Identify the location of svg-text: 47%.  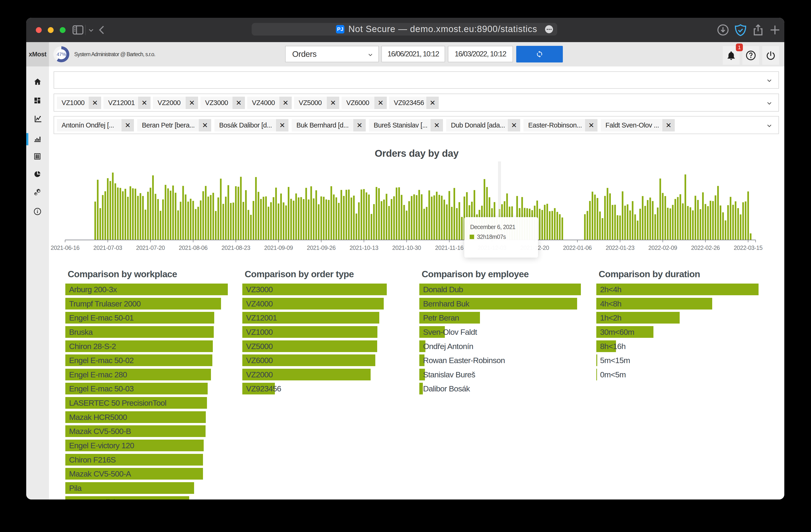
(61, 54).